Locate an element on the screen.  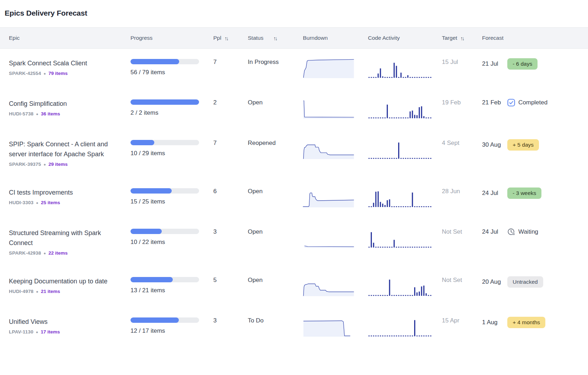
progress-label: 15 / 25 items is located at coordinates (165, 202).